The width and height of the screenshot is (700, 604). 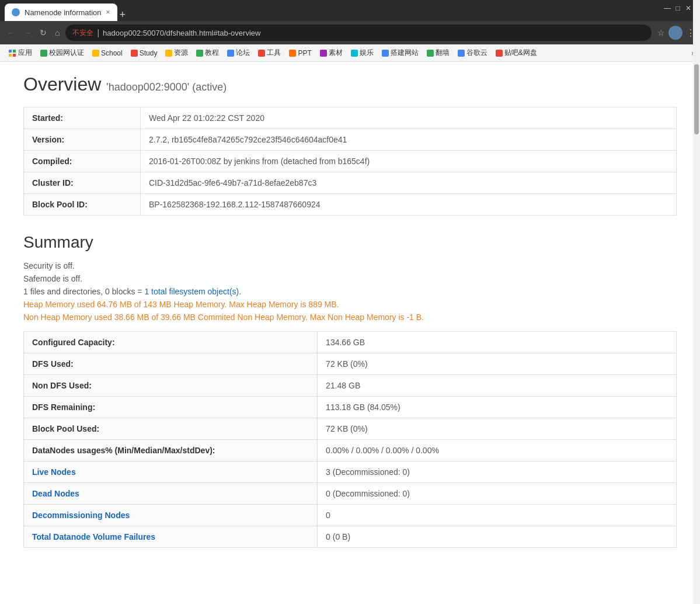 I want to click on info-value-version: 2.7.2, rb165c4fe8a74265c792ce23f546c6460…, so click(x=409, y=140).